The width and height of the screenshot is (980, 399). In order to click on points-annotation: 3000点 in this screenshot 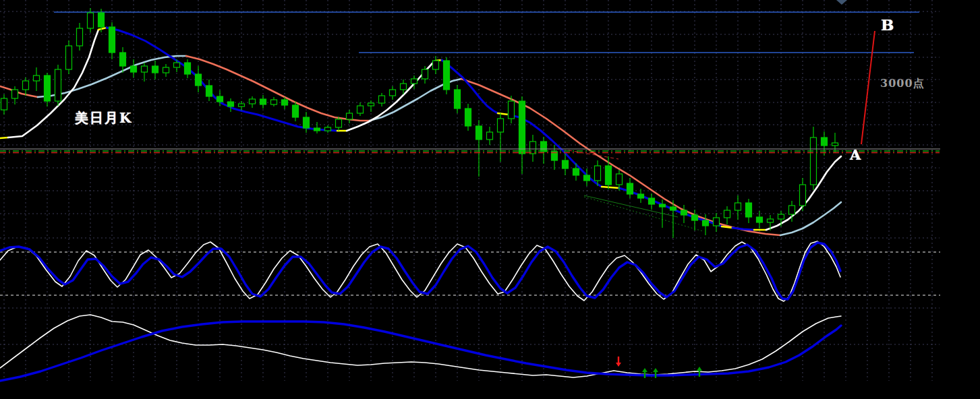, I will do `click(902, 84)`.